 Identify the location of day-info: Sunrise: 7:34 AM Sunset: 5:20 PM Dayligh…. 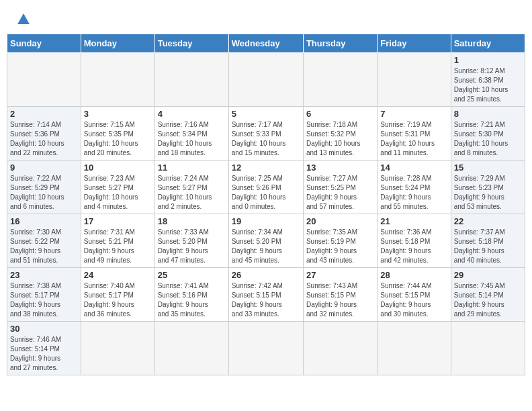
(266, 246).